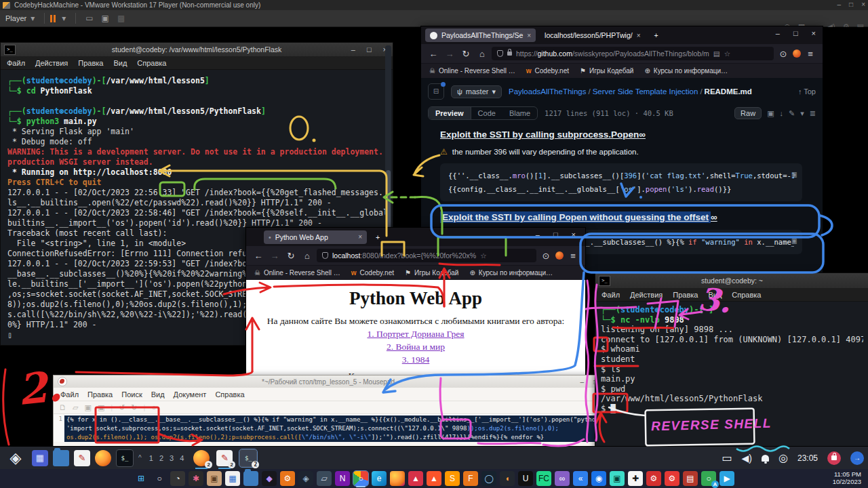 The image size is (868, 488). I want to click on codeby-menu-icon: ◈, so click(16, 458).